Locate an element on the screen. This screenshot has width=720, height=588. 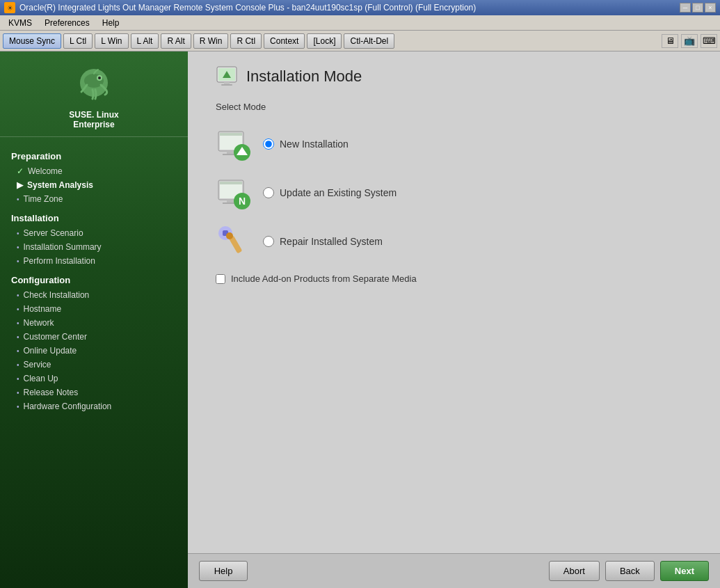
sidebar-item-network: • Network is located at coordinates (94, 323).